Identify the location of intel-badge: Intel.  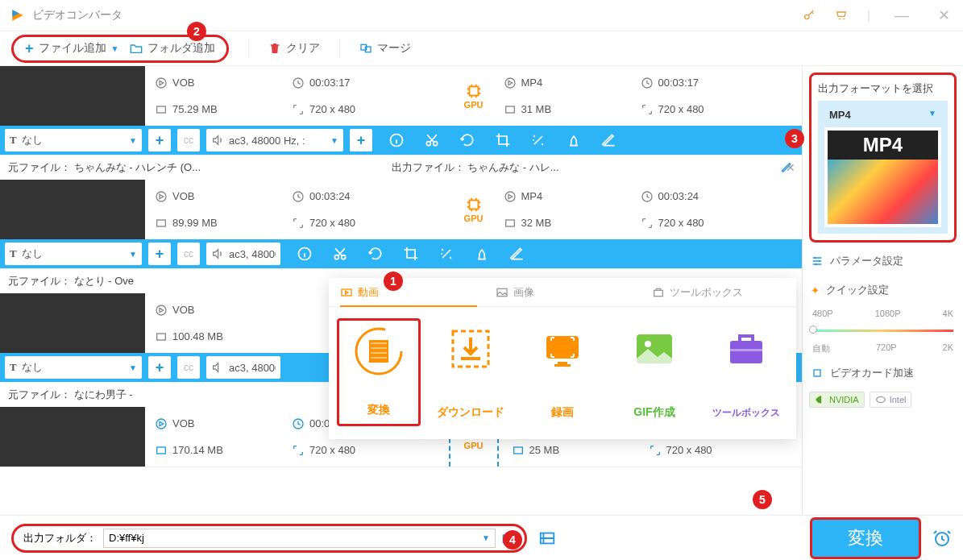
(891, 400).